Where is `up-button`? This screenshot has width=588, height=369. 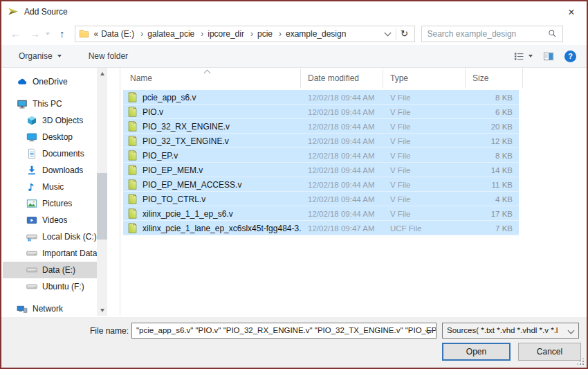 up-button is located at coordinates (62, 33).